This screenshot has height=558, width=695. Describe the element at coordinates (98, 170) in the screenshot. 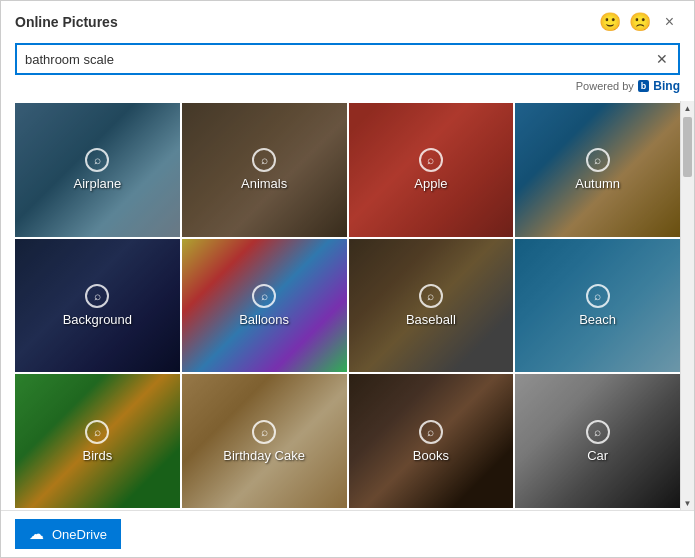

I see `tile-airplane: ⌕Airplane` at that location.